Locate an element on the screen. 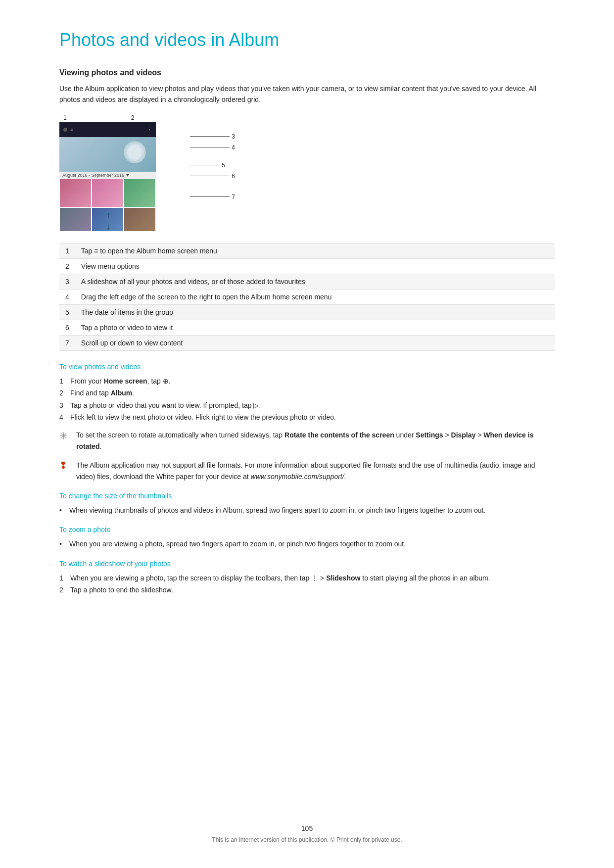 This screenshot has width=614, height=868. callout-table: 1Tap ≡ to open the Album home screen men… is located at coordinates (307, 297).